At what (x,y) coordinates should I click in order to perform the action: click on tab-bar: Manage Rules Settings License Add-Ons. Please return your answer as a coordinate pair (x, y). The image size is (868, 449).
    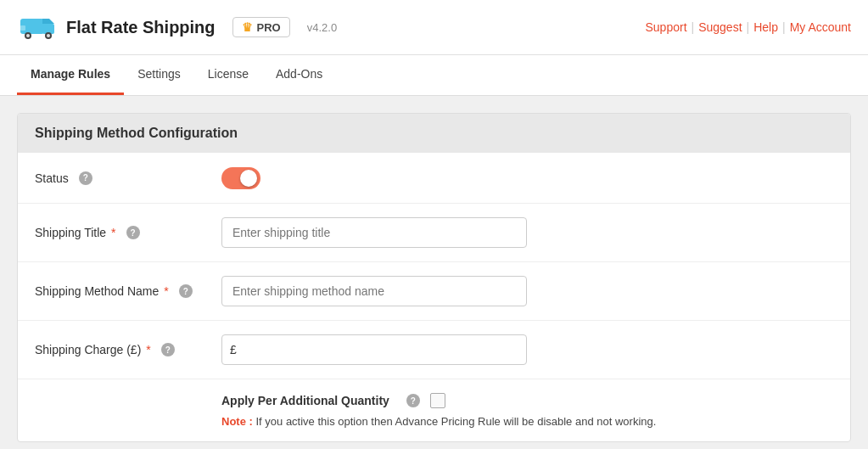
    Looking at the image, I should click on (434, 76).